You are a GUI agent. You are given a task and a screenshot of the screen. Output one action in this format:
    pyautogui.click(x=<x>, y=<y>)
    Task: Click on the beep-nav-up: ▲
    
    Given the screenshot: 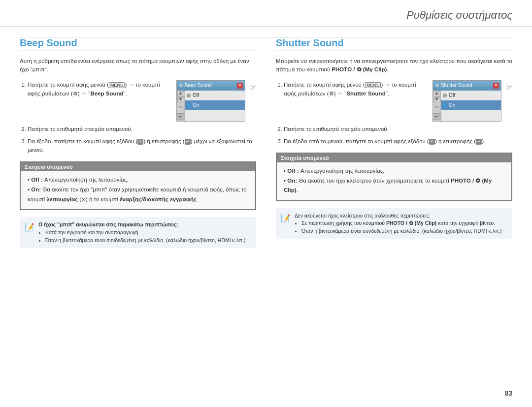 What is the action you would take?
    pyautogui.click(x=181, y=94)
    